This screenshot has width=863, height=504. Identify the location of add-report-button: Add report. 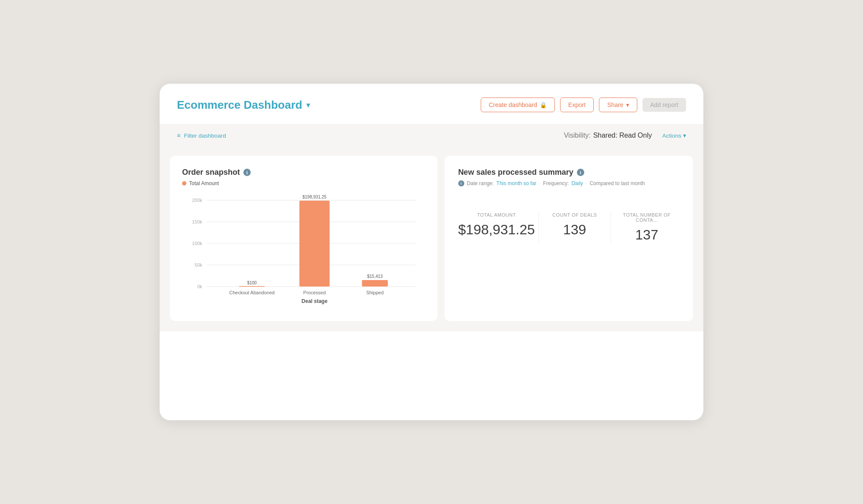
(665, 105).